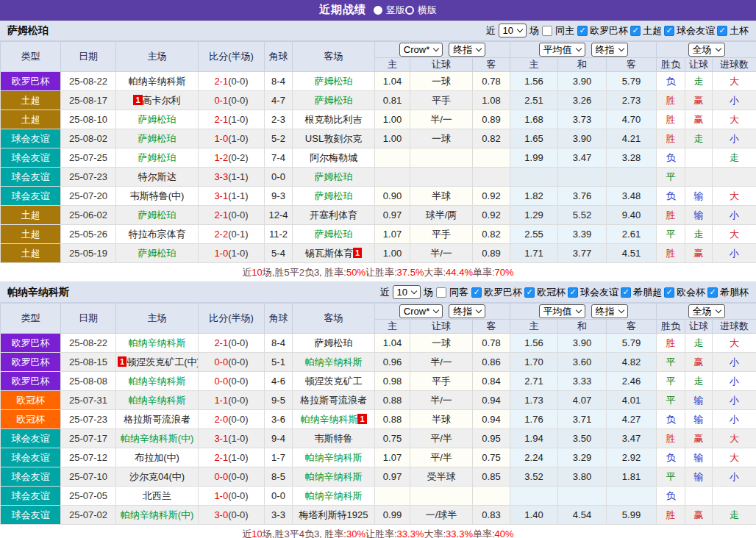 The width and height of the screenshot is (756, 538). What do you see at coordinates (334, 253) in the screenshot?
I see `team-name-link: 锡瓦斯体育1` at bounding box center [334, 253].